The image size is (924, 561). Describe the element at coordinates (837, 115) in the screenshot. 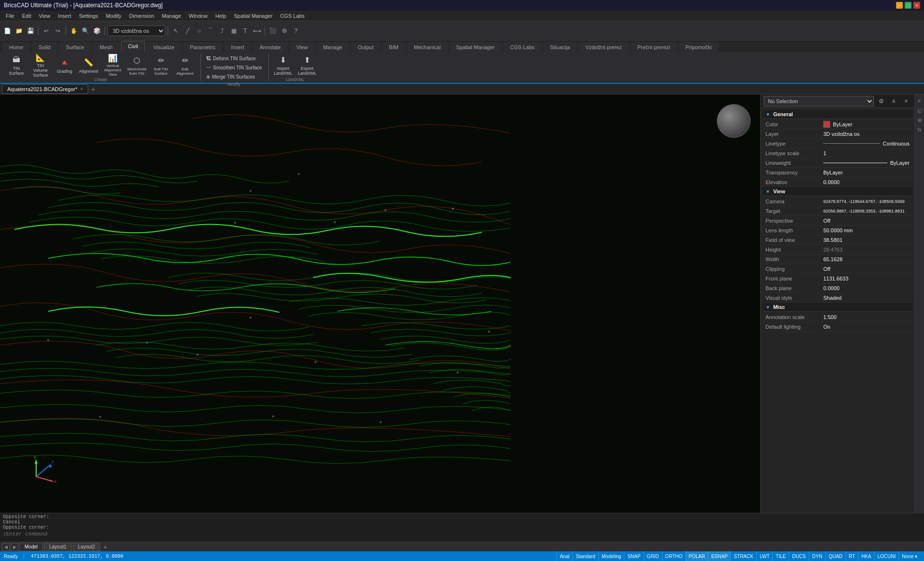

I see `general-section-header: ▼ General` at that location.